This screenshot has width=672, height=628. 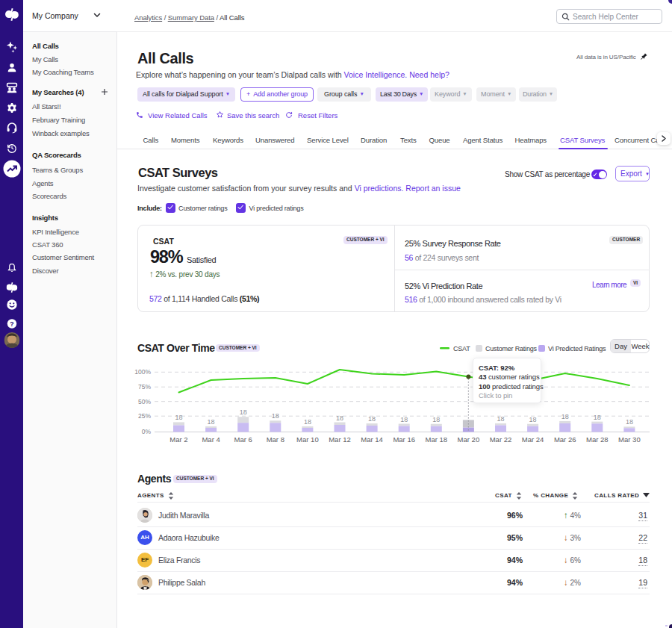 What do you see at coordinates (243, 439) in the screenshot?
I see `svg-text: Mar 6` at bounding box center [243, 439].